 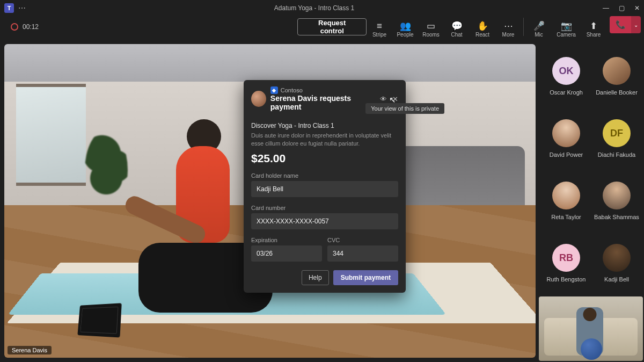 What do you see at coordinates (636, 25) in the screenshot?
I see `leave-options-button: ⌄` at bounding box center [636, 25].